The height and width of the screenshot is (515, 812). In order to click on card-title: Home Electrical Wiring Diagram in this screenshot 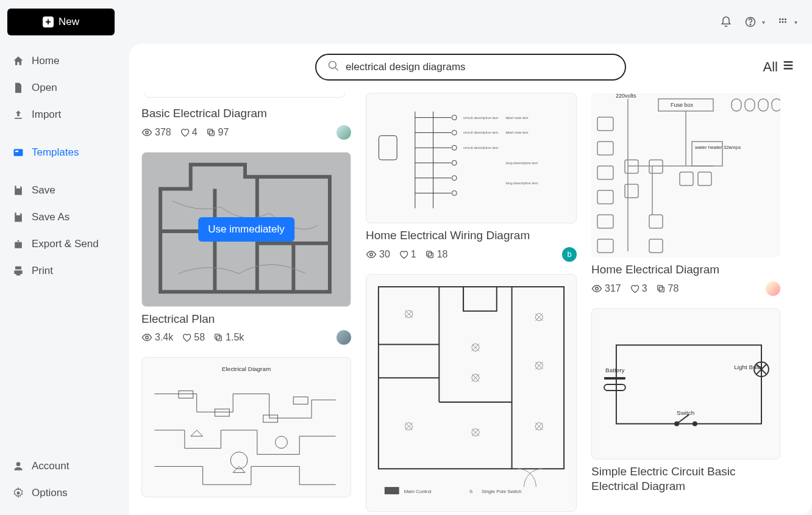, I will do `click(471, 236)`.